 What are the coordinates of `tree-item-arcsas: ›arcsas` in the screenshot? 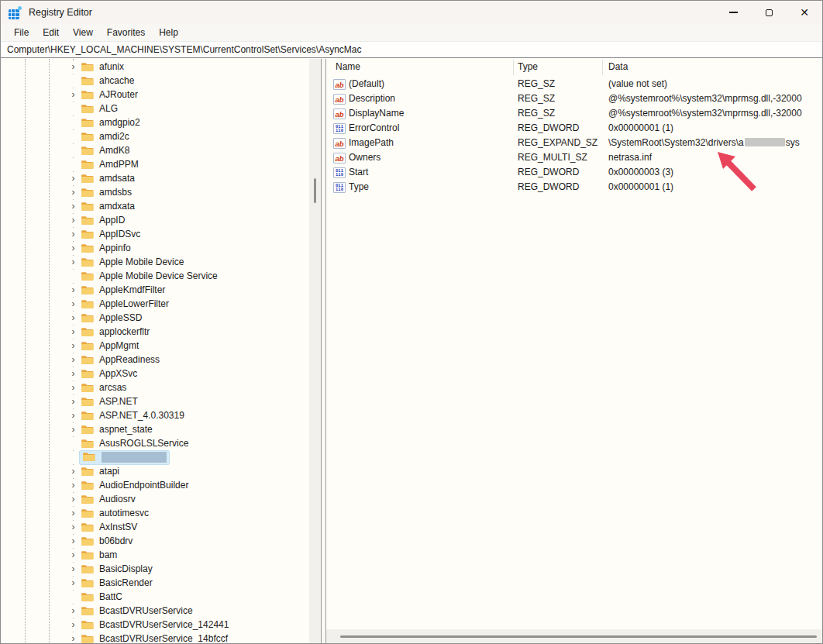 It's located at (155, 387).